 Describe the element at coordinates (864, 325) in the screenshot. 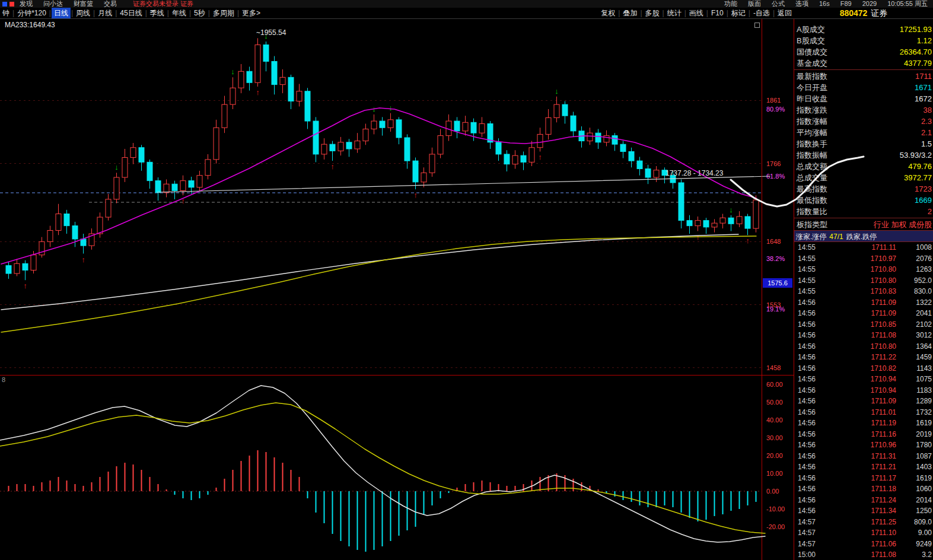

I see `tick-row: 14:561710.852102` at that location.